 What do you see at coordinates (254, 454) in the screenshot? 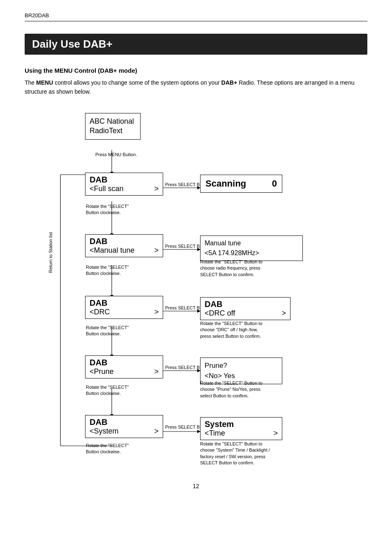
I see `right-caption-4: Rotate the "SELECT" Button tochoose "Sys…` at bounding box center [254, 454].